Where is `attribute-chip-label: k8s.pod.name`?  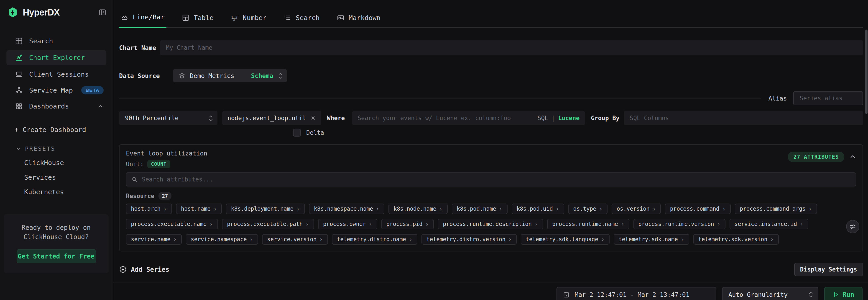 attribute-chip-label: k8s.pod.name is located at coordinates (476, 209).